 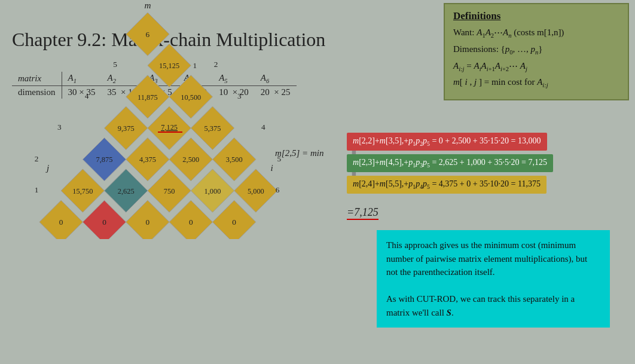 I want to click on svg-text: 2,625, so click(x=126, y=191).